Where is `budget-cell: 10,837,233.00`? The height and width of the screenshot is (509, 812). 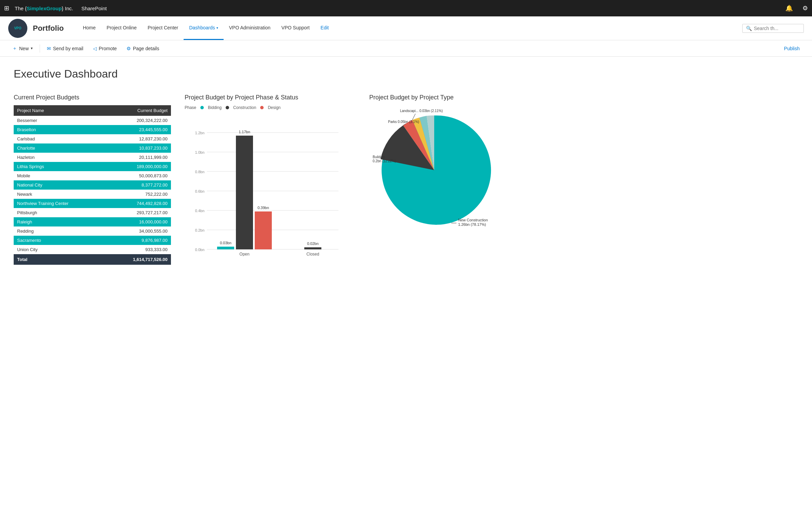
budget-cell: 10,837,233.00 is located at coordinates (138, 148).